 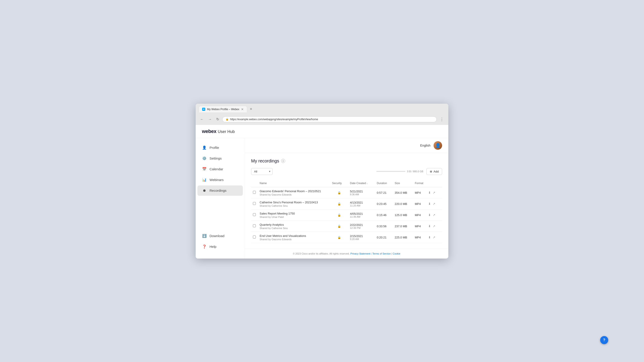 I want to click on content-area: English My recordings ℹ, so click(x=346, y=198).